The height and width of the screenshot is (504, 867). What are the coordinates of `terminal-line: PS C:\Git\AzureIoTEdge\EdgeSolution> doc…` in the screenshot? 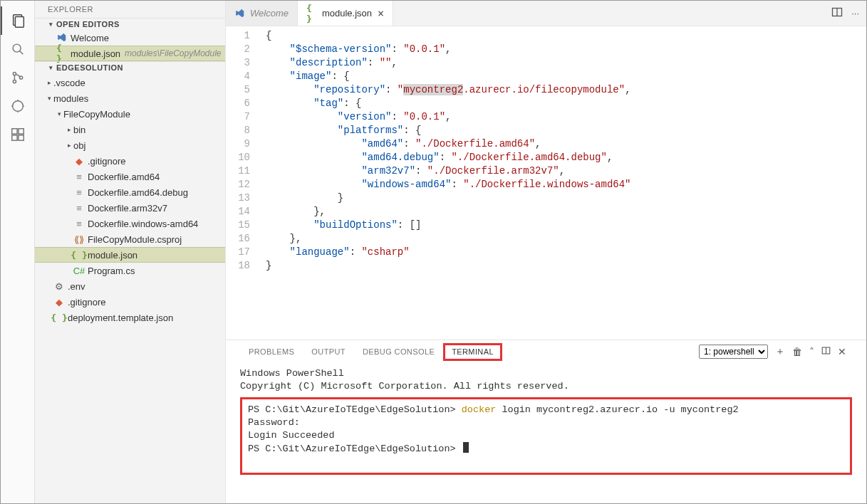 It's located at (546, 410).